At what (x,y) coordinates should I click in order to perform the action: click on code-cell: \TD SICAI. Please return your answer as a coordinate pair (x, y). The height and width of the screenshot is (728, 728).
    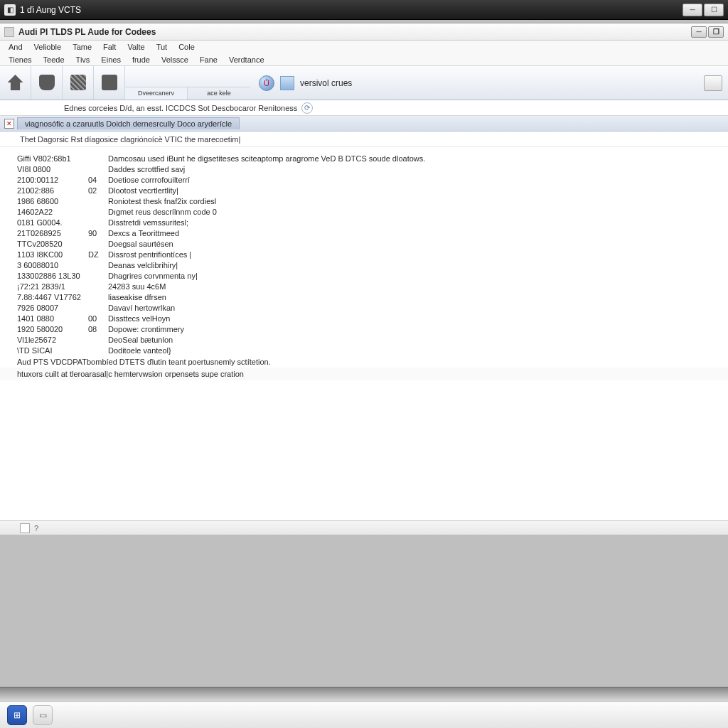
    Looking at the image, I should click on (53, 350).